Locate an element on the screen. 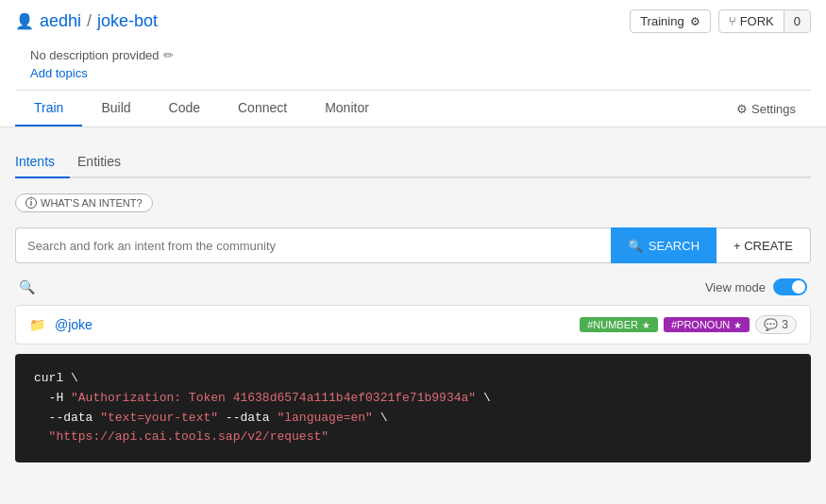  spinner-icon: ⚙ is located at coordinates (695, 22).